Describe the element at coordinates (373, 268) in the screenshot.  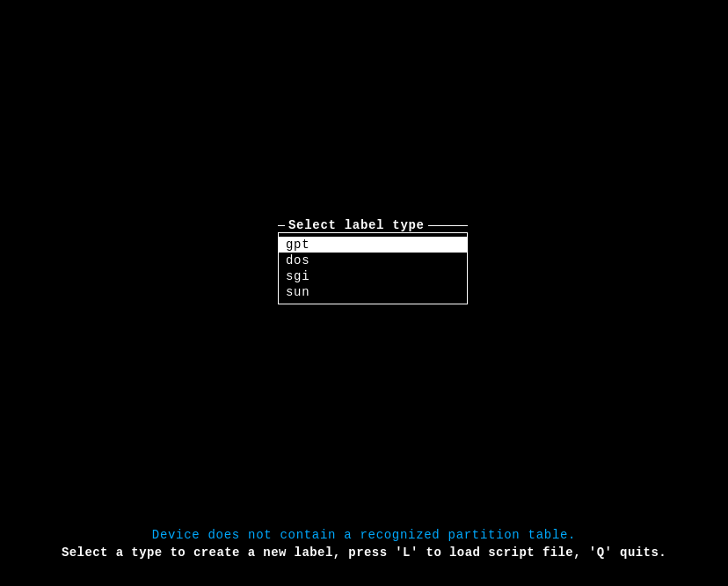
I see `dialog-box: gpt dos sgi sun` at that location.